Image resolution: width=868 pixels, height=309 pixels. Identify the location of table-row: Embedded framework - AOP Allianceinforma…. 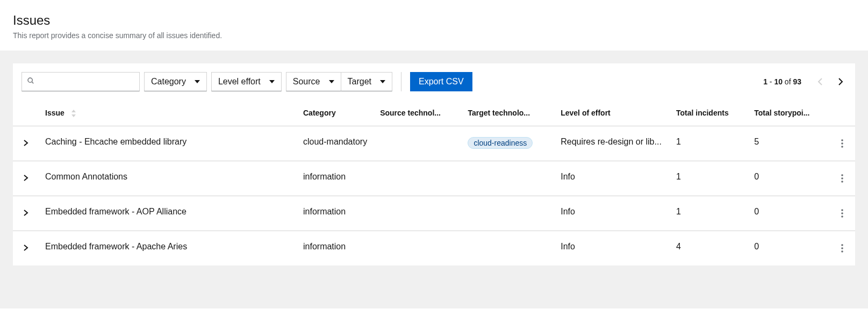
(434, 214).